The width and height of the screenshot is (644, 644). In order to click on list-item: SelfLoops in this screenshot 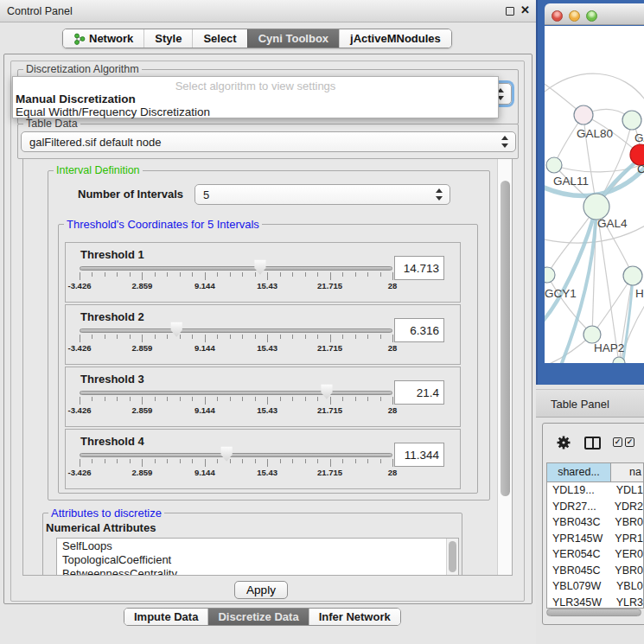, I will do `click(258, 545)`.